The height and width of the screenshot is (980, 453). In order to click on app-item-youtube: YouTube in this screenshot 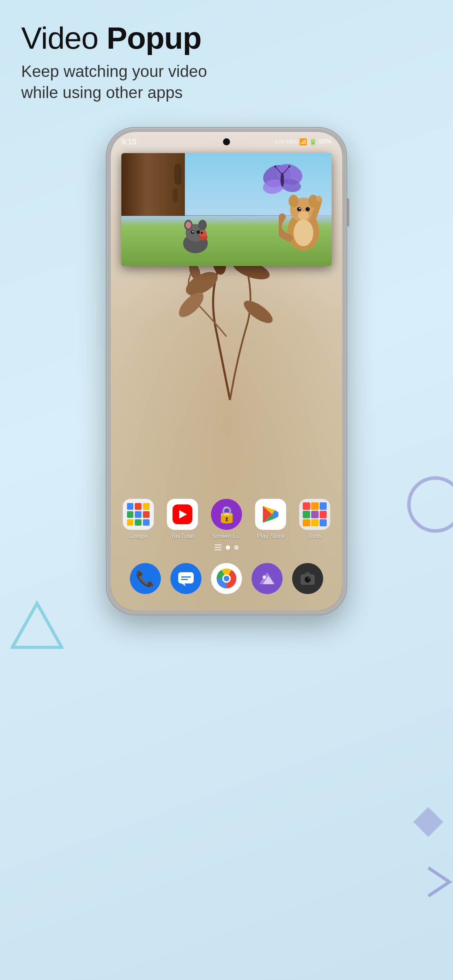, I will do `click(182, 519)`.